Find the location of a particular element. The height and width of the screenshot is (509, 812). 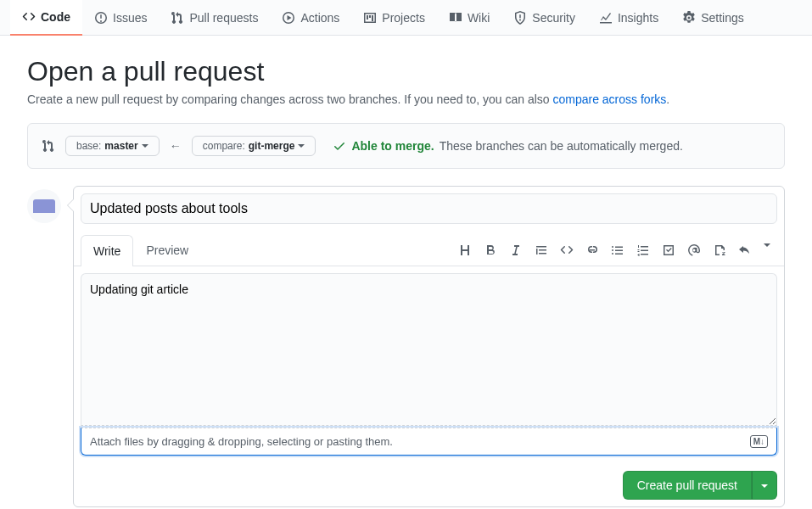

play-icon is located at coordinates (288, 18).